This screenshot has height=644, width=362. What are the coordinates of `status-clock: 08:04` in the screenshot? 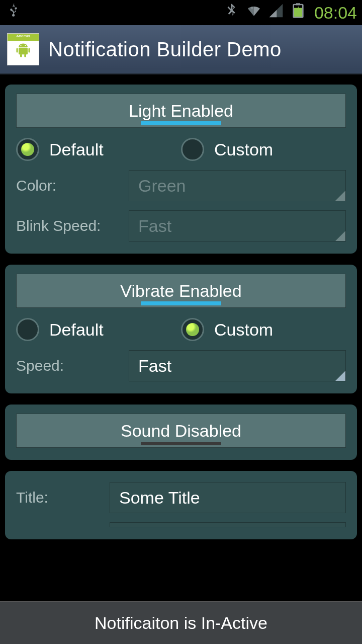 It's located at (336, 13).